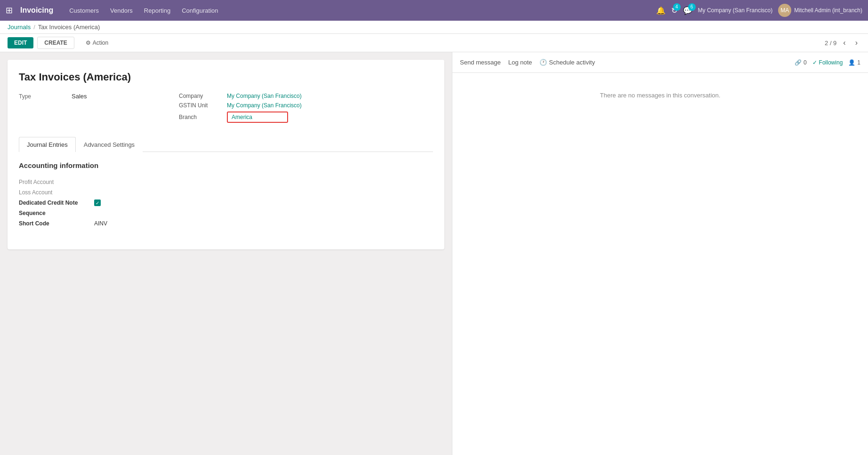  What do you see at coordinates (200, 96) in the screenshot?
I see `company-label: Company` at bounding box center [200, 96].